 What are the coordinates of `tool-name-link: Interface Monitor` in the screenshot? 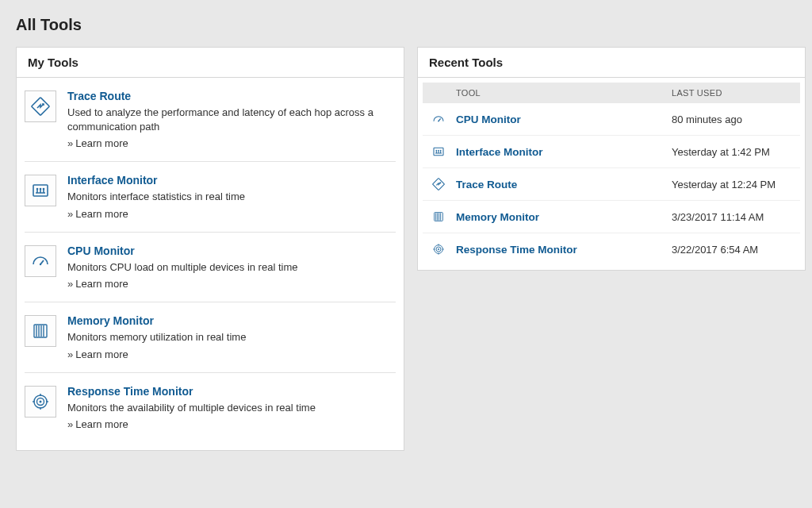 It's located at (113, 180).